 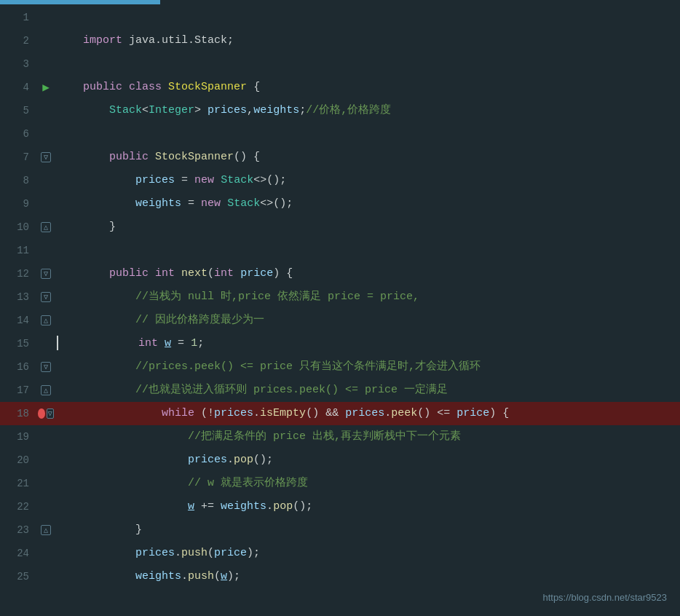 I want to click on table-row: 21 // w 就是表示价格跨度, so click(x=340, y=483).